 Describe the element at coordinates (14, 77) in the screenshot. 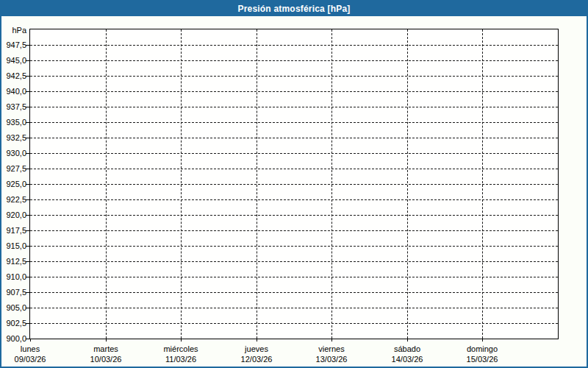

I see `y-axis-tick-label: 942,5` at that location.